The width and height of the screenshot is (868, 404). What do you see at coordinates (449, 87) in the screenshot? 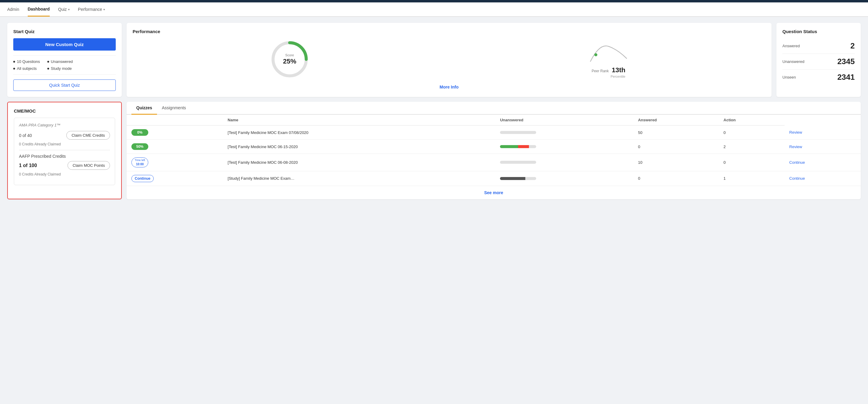
I see `more-info-link: More Info` at bounding box center [449, 87].